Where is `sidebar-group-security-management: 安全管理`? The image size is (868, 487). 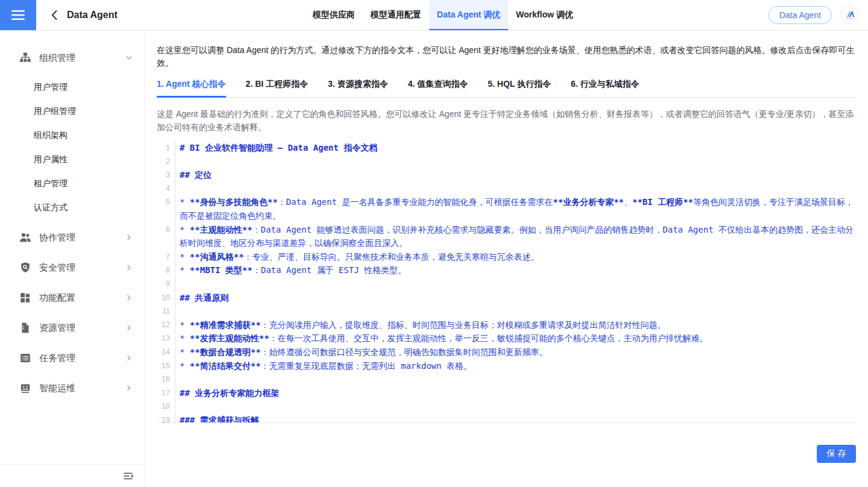
sidebar-group-security-management: 安全管理 is located at coordinates (72, 268).